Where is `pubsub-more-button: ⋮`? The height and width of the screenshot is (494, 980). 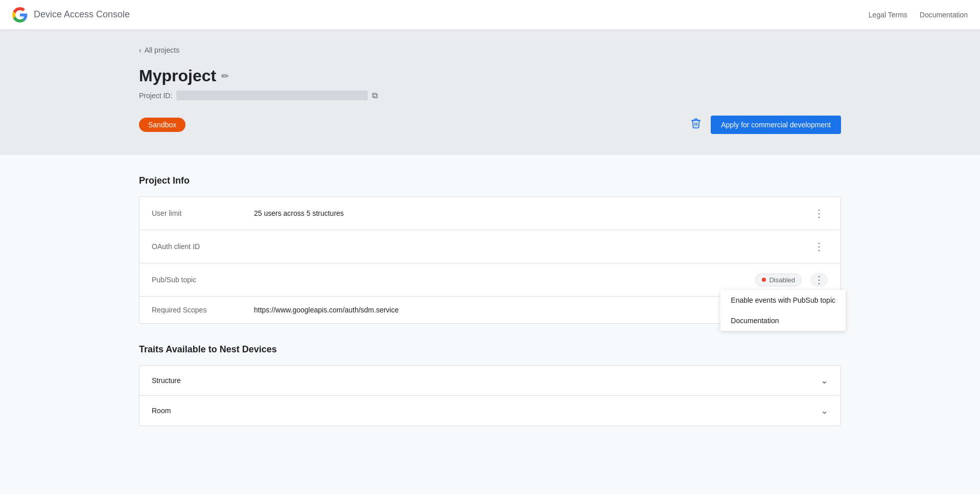 pubsub-more-button: ⋮ is located at coordinates (819, 280).